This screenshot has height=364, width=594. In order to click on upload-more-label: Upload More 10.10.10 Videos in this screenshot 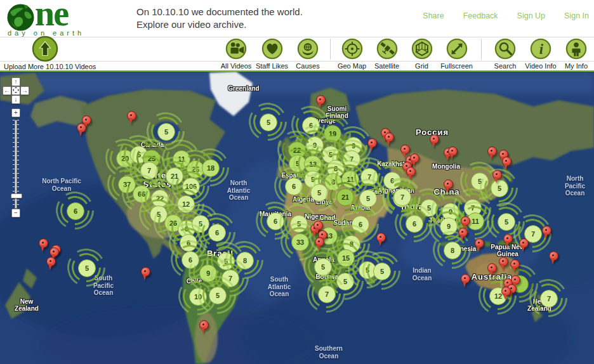, I will do `click(50, 67)`.